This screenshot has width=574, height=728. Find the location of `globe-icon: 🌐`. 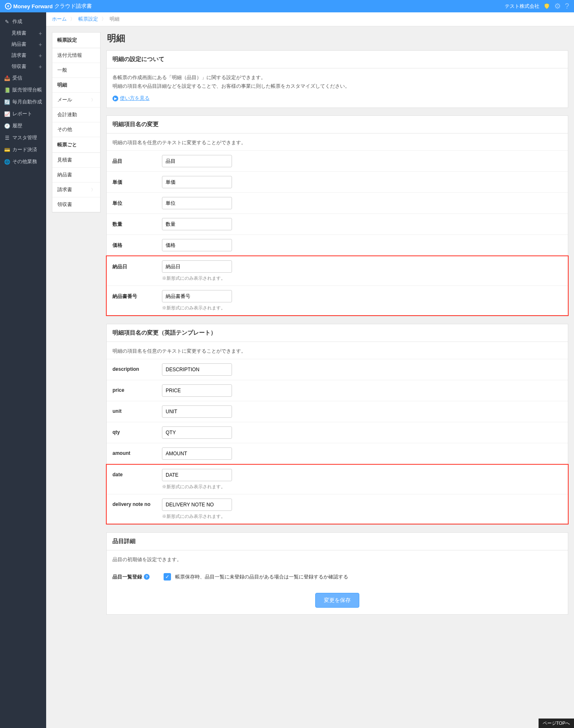

globe-icon: 🌐 is located at coordinates (7, 162).